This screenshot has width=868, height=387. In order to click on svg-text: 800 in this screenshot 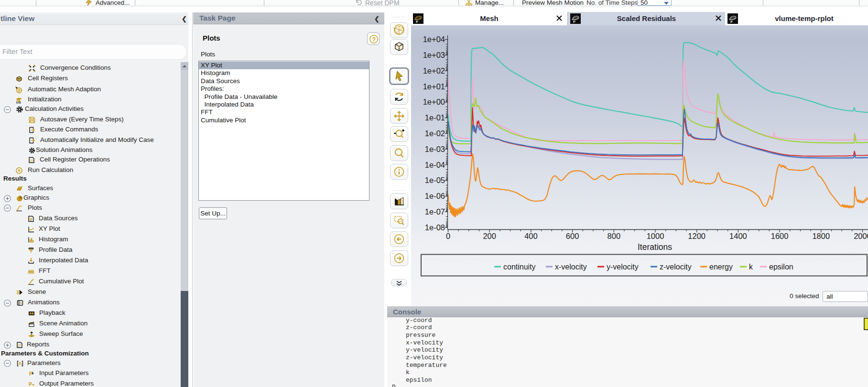, I will do `click(614, 236)`.